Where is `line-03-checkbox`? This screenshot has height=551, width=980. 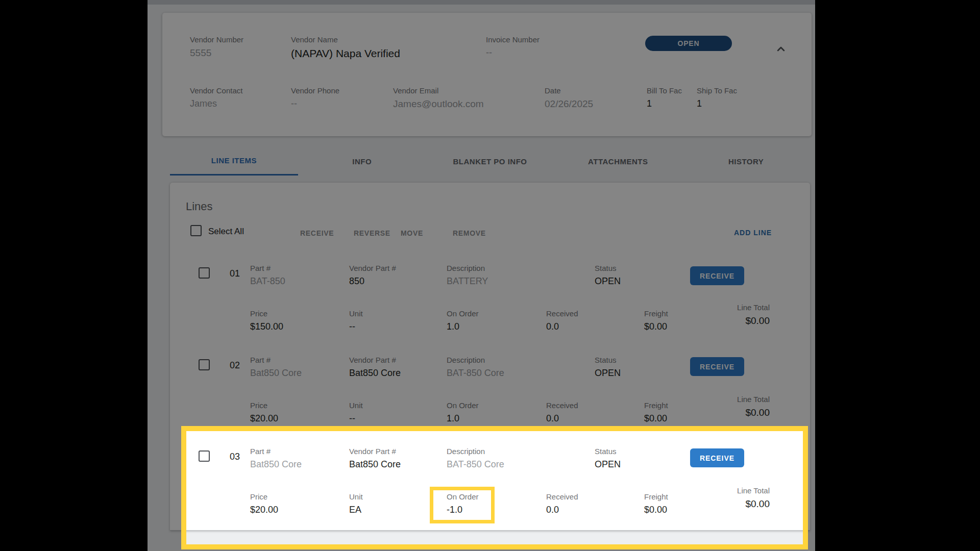
line-03-checkbox is located at coordinates (204, 456).